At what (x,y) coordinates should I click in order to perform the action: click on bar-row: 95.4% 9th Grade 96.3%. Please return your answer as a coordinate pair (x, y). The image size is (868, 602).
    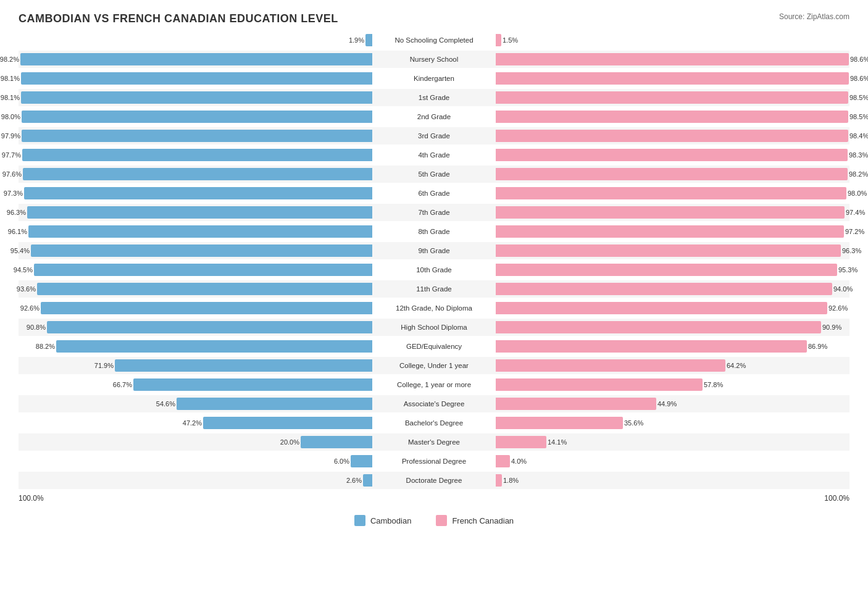
    Looking at the image, I should click on (434, 251).